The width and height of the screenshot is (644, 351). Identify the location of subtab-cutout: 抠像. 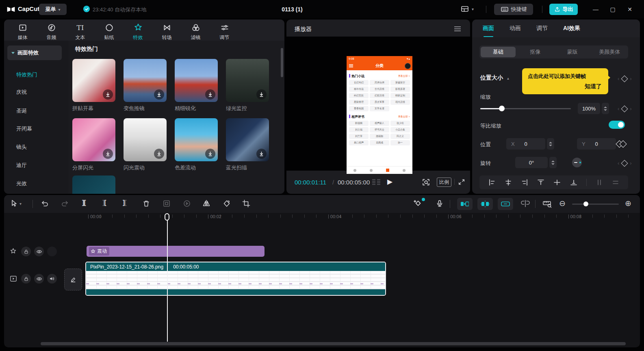
(536, 52).